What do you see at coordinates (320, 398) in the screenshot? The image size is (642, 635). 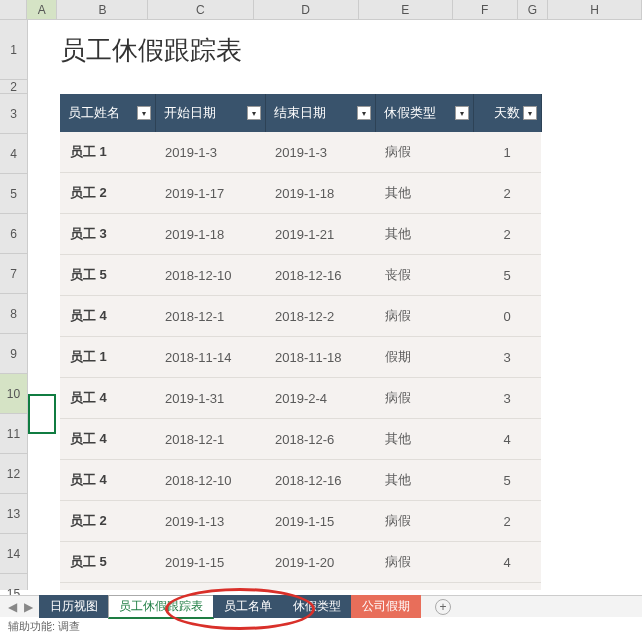 I see `cell-end: 2019-2-4` at bounding box center [320, 398].